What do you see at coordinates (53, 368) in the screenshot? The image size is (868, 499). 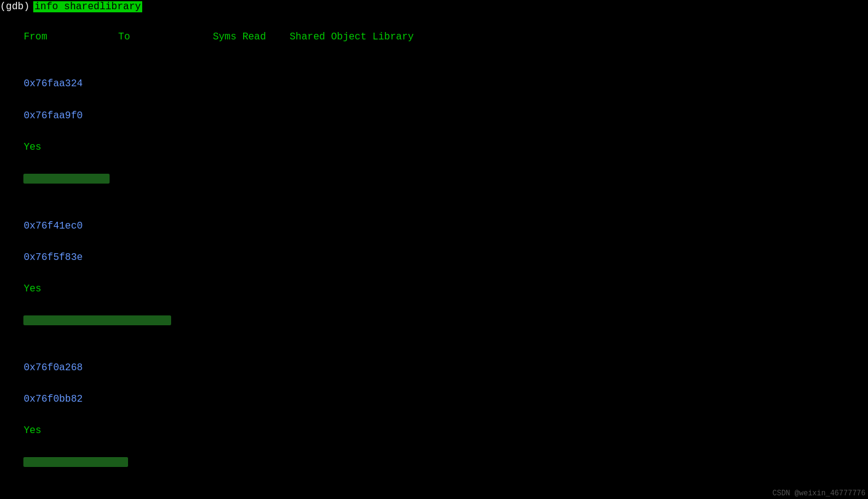 I see `addr-from: 0x76f0a268` at bounding box center [53, 368].